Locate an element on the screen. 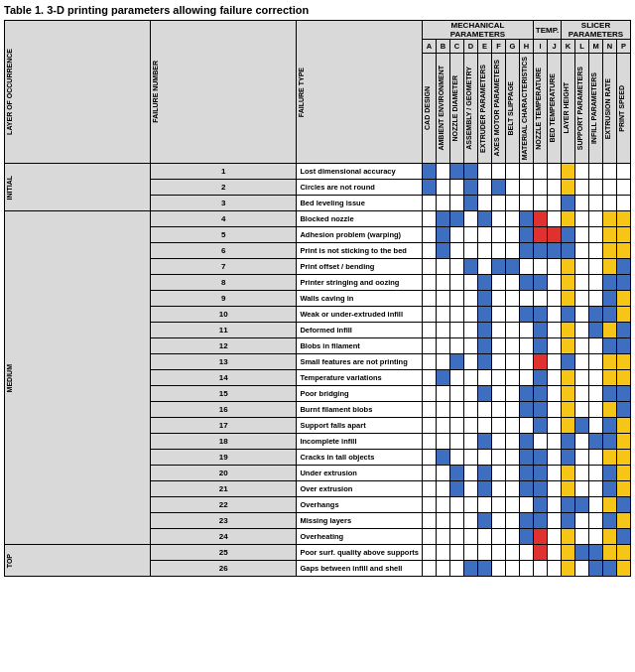 This screenshot has height=672, width=635. cell-3-P is located at coordinates (624, 203).